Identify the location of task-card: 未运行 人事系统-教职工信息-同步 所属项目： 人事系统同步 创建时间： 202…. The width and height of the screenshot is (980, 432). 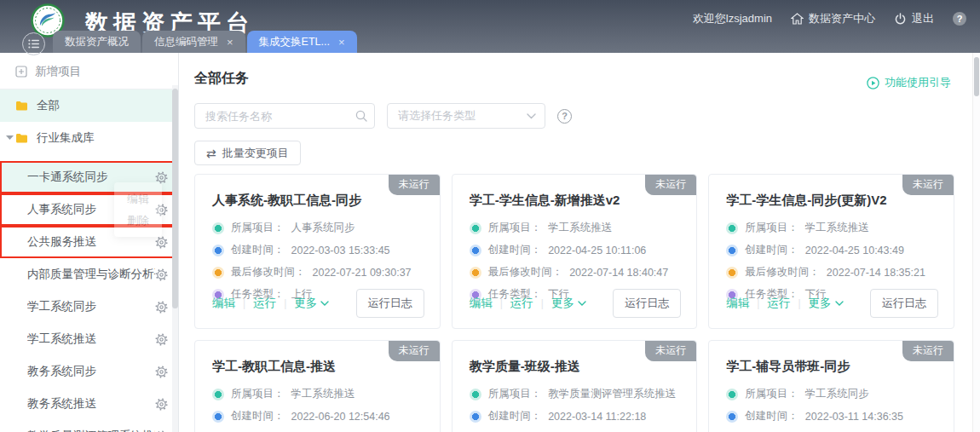
(317, 251).